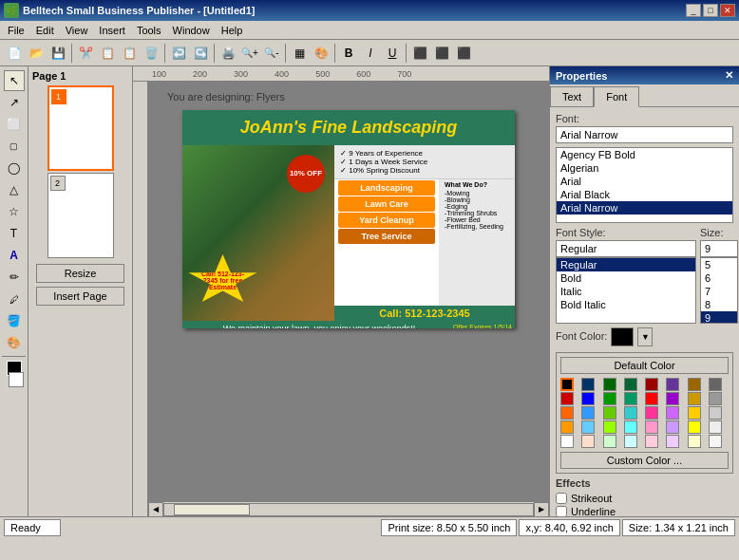  Describe the element at coordinates (694, 441) in the screenshot. I see `color-cream` at that location.